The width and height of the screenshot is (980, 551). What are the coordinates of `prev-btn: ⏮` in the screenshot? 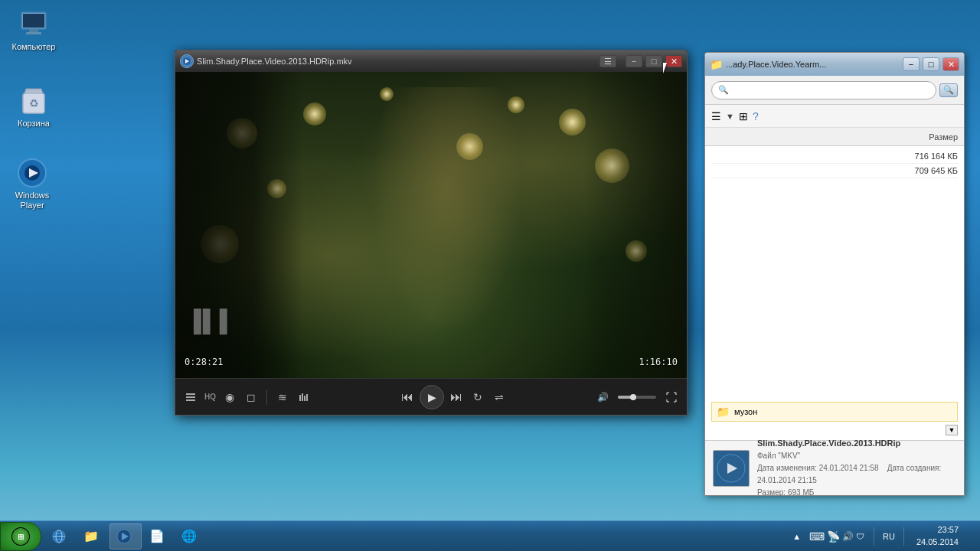 It's located at (407, 397).